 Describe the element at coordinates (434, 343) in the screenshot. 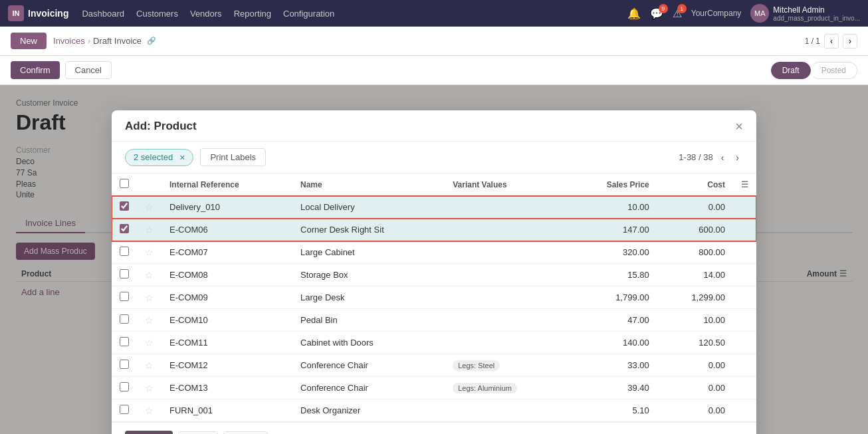

I see `table-row: ☆E-COM11Cabinet with Doors140.00120.50` at that location.